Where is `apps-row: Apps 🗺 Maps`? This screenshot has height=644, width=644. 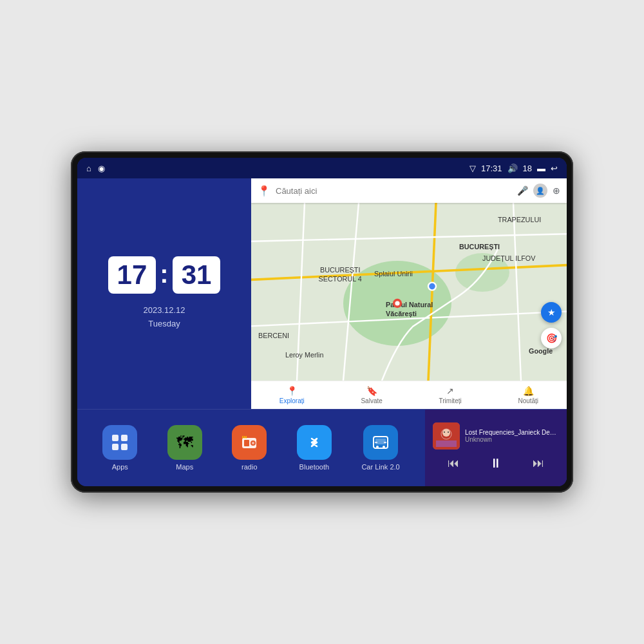 apps-row: Apps 🗺 Maps is located at coordinates (251, 448).